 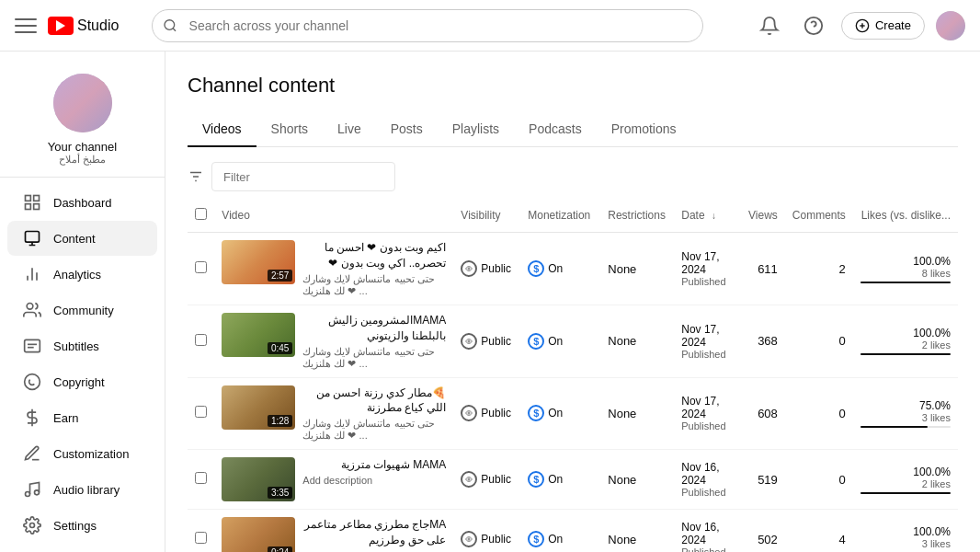 I want to click on video-thumbnail: 3:35, so click(x=258, y=479).